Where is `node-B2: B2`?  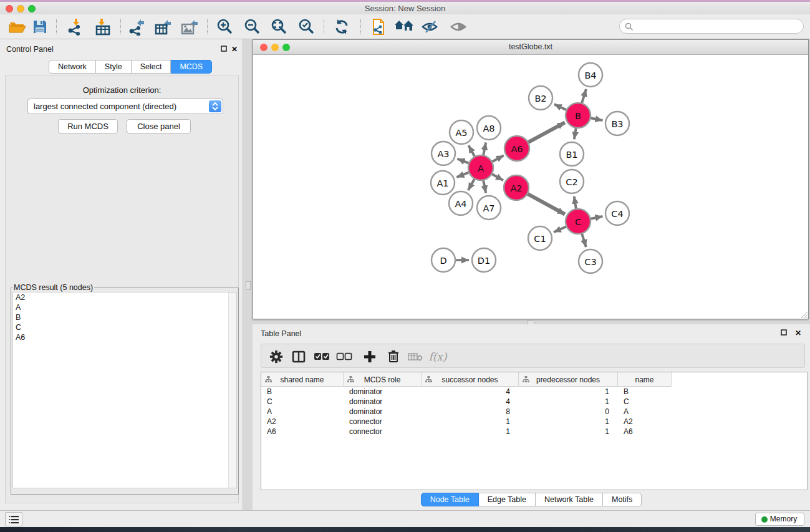 node-B2: B2 is located at coordinates (541, 98).